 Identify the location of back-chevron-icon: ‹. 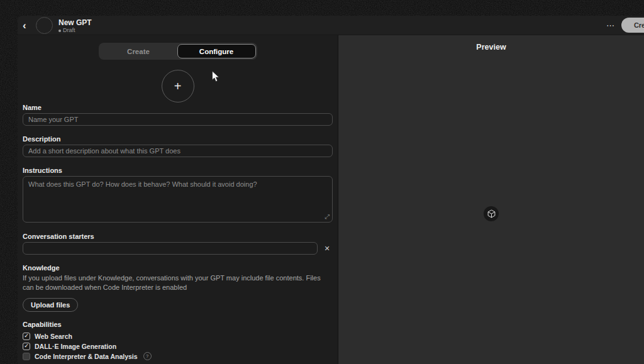
(28, 25).